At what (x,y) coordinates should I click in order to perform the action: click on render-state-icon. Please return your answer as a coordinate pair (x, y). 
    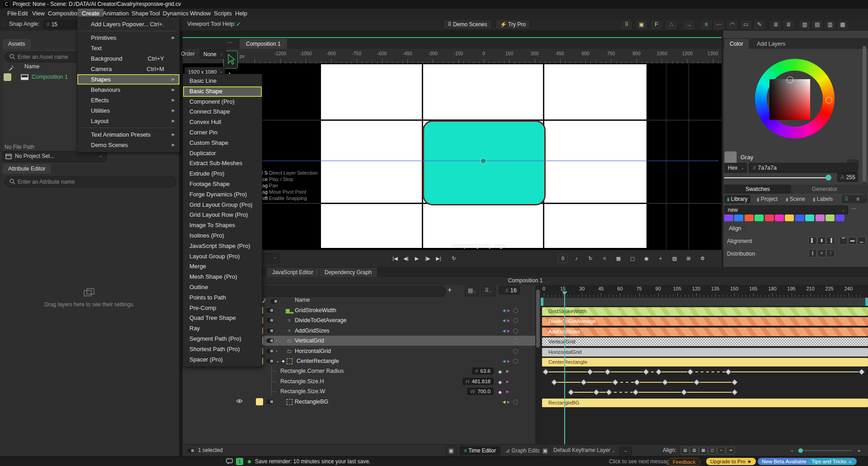
    Looking at the image, I should click on (515, 361).